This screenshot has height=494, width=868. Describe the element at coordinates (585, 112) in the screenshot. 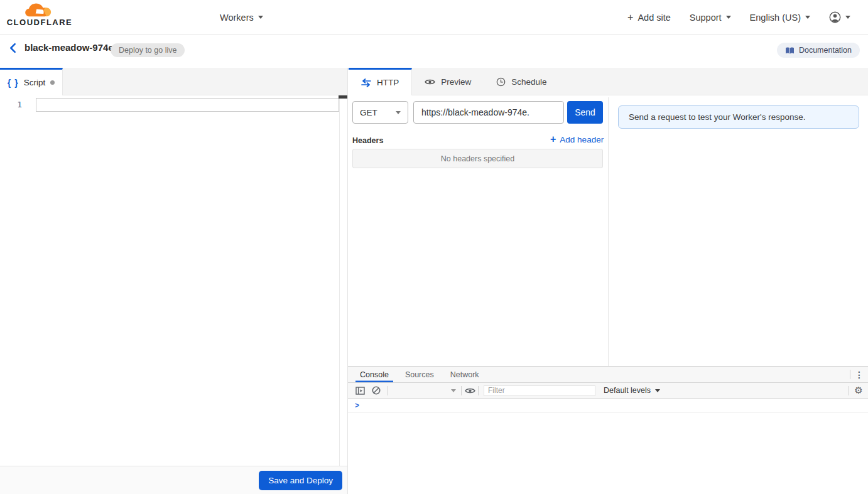

I see `send-button: Send` at that location.